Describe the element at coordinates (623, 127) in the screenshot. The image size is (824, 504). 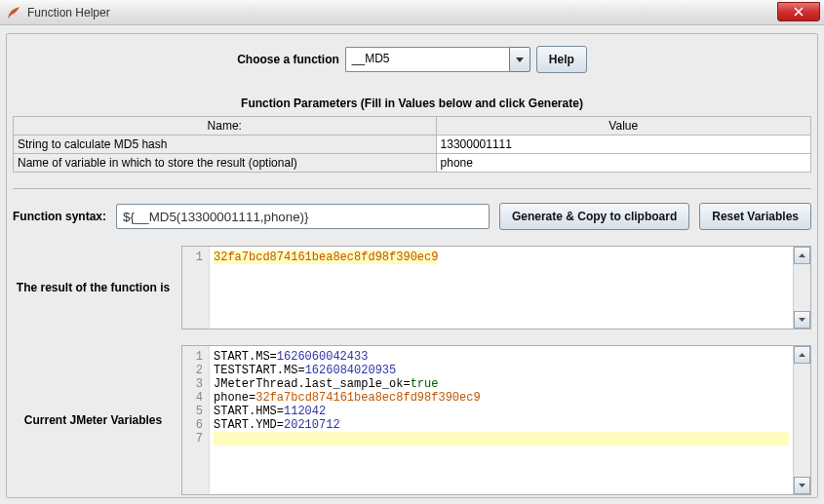
I see `params-header-value: Value` at that location.